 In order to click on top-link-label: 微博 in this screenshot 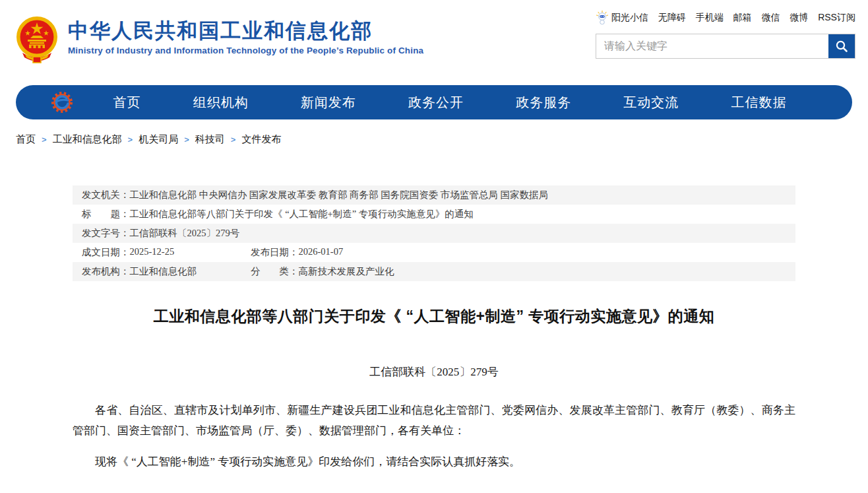, I will do `click(799, 18)`.